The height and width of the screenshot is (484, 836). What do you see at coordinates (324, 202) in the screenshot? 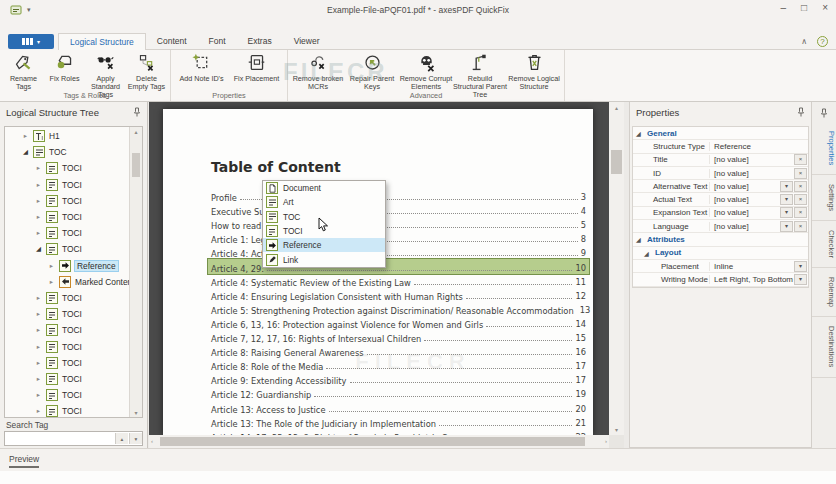
I see `menu-item-art: Art` at bounding box center [324, 202].